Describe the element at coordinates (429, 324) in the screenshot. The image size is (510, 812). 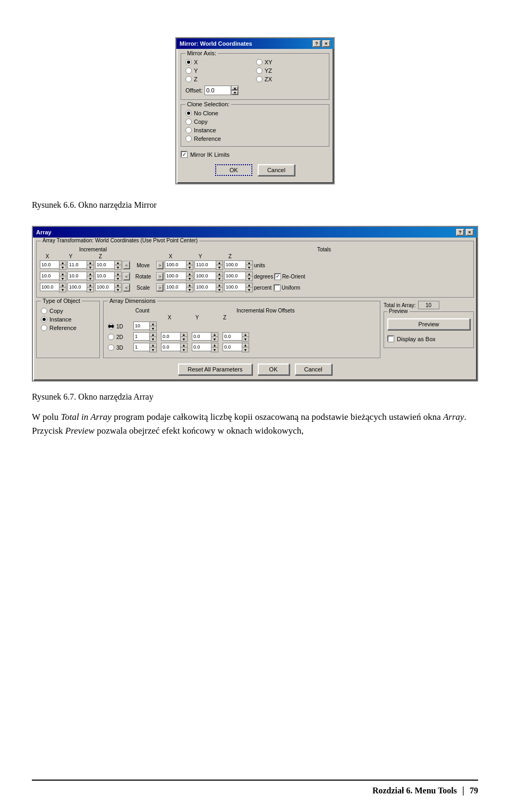
I see `preview-button: Preview` at that location.